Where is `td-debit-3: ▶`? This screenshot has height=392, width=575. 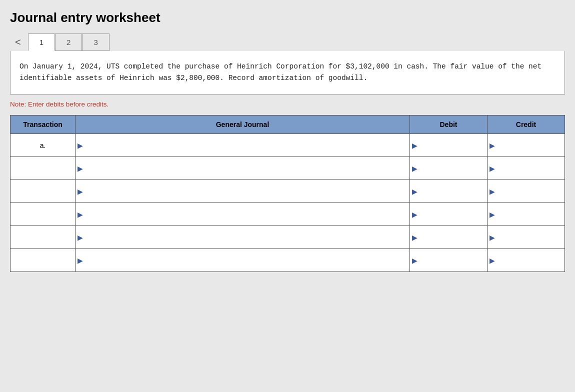
td-debit-3: ▶ is located at coordinates (449, 214).